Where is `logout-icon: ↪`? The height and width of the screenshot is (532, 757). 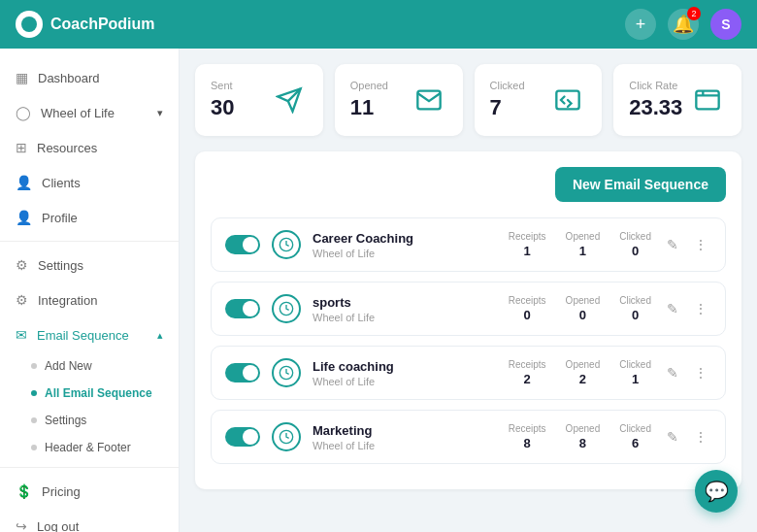 logout-icon: ↪ is located at coordinates (21, 525).